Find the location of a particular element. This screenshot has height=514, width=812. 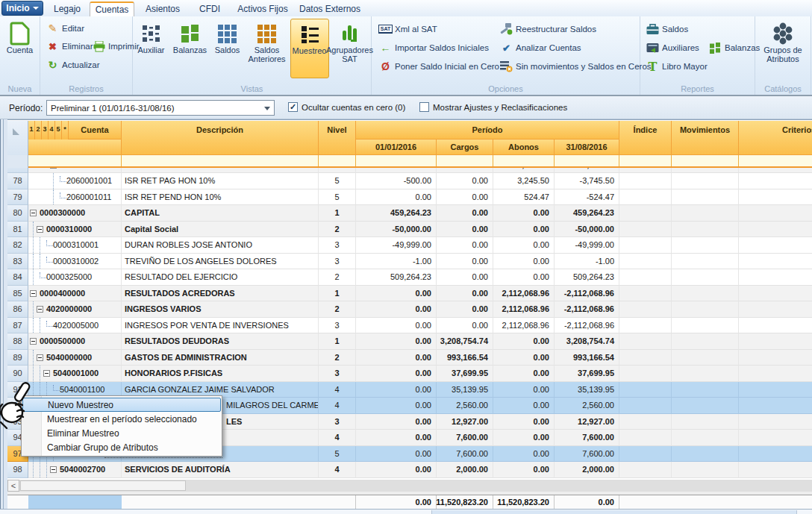

table-row: 850000400000RESULTADOS ACREDORAS10.000.0… is located at coordinates (410, 294).